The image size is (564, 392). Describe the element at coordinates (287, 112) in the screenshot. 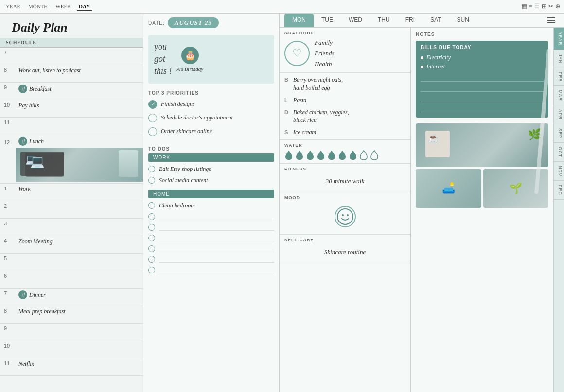

I see `meal-label-d: D` at that location.